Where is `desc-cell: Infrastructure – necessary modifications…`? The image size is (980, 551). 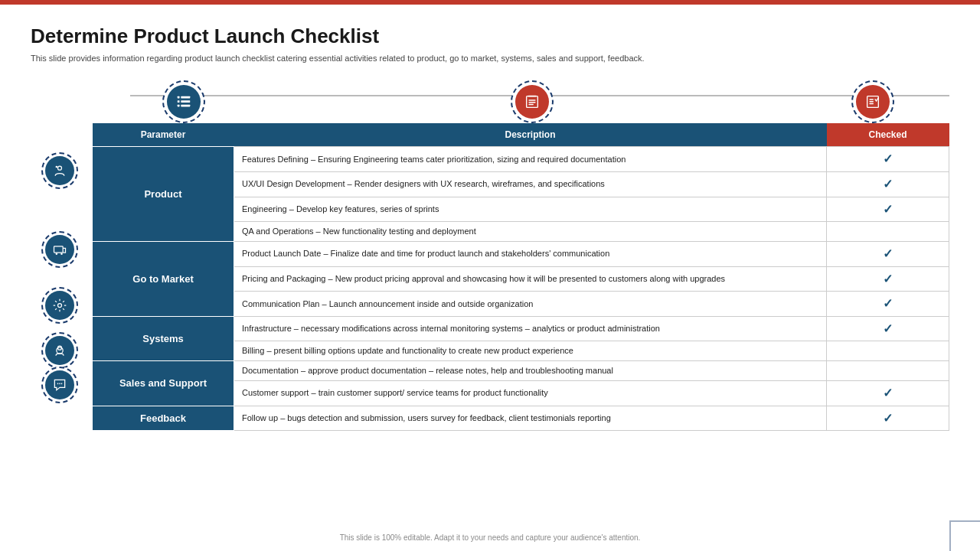 desc-cell: Infrastructure – necessary modifications… is located at coordinates (531, 329).